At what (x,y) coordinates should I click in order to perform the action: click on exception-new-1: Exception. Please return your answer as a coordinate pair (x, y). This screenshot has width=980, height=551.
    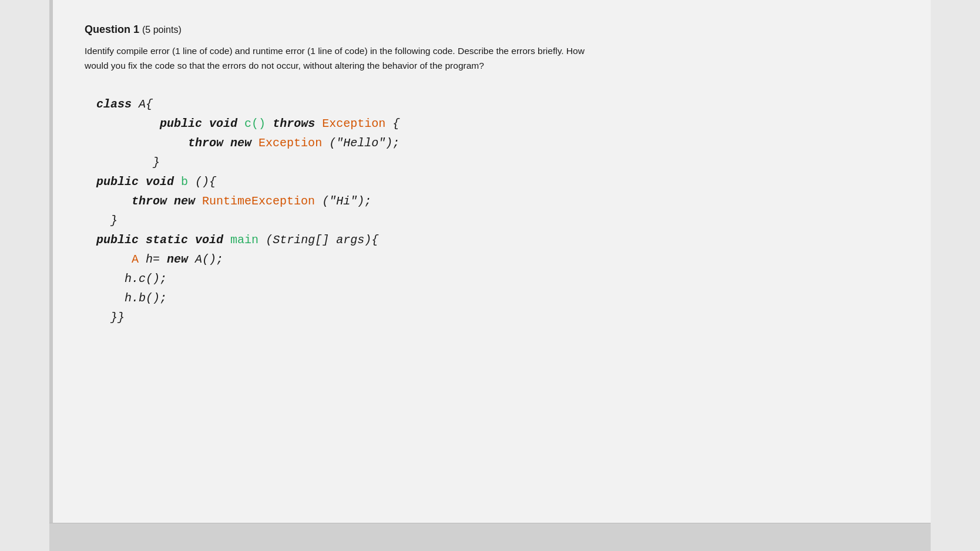
    Looking at the image, I should click on (290, 143).